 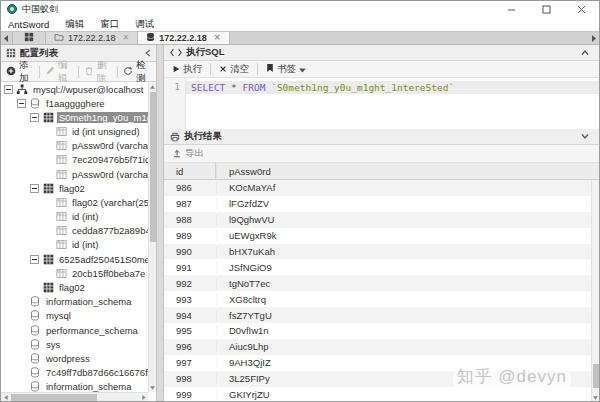 What do you see at coordinates (152, 86) in the screenshot?
I see `scroll-up-icon` at bounding box center [152, 86].